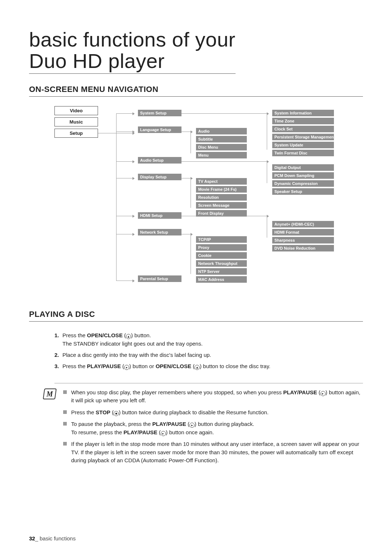 The image size is (392, 556). Describe the element at coordinates (221, 155) in the screenshot. I see `node-menu: Menu` at that location.